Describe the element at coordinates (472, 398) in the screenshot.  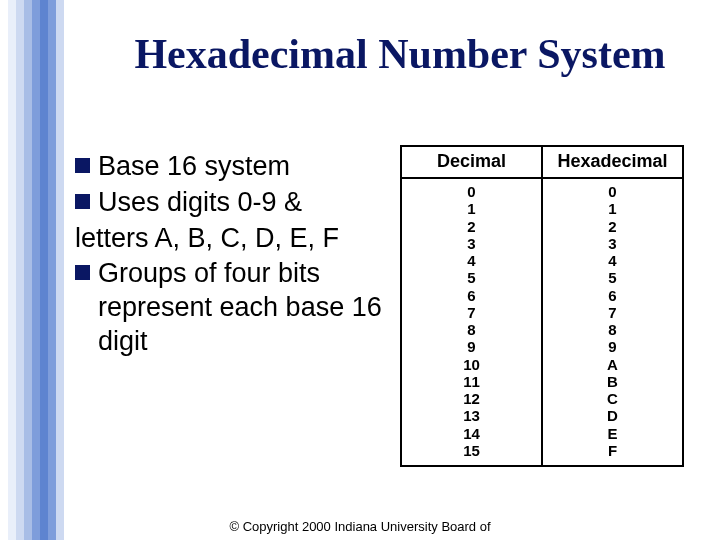
I see `table-cell: 12` at that location.